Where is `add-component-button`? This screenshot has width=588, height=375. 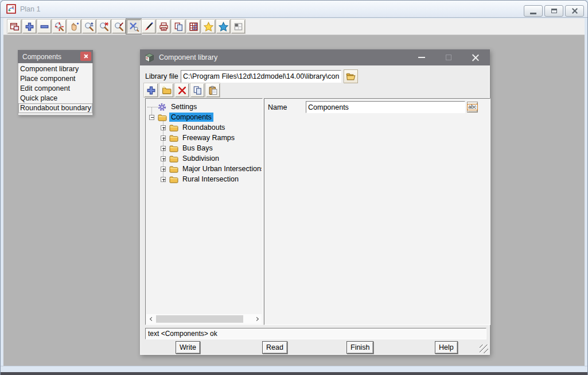 add-component-button is located at coordinates (151, 90).